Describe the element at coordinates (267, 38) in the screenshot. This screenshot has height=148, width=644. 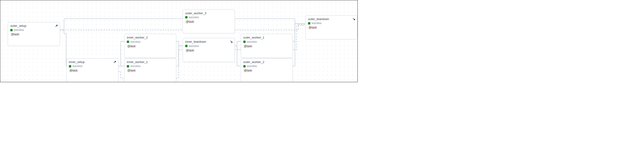
I see `node-title: outer_worker_1` at that location.